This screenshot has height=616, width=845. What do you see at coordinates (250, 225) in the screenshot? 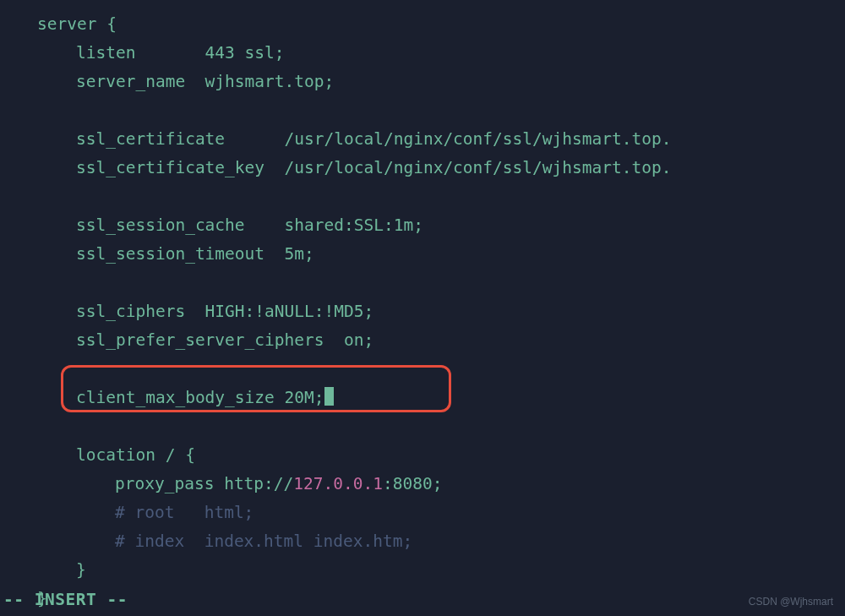
I see `code-segment: ssl_session_cache shared:SSL:1m;` at bounding box center [250, 225].